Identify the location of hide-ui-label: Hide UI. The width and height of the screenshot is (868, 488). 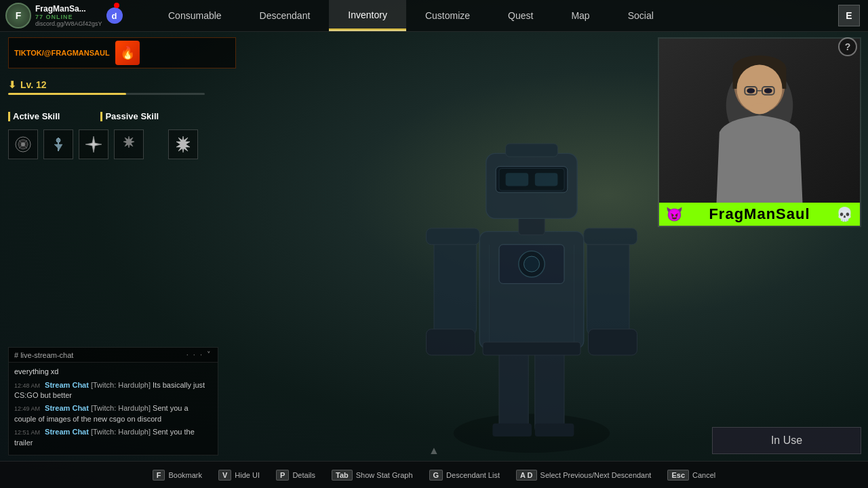
(247, 475).